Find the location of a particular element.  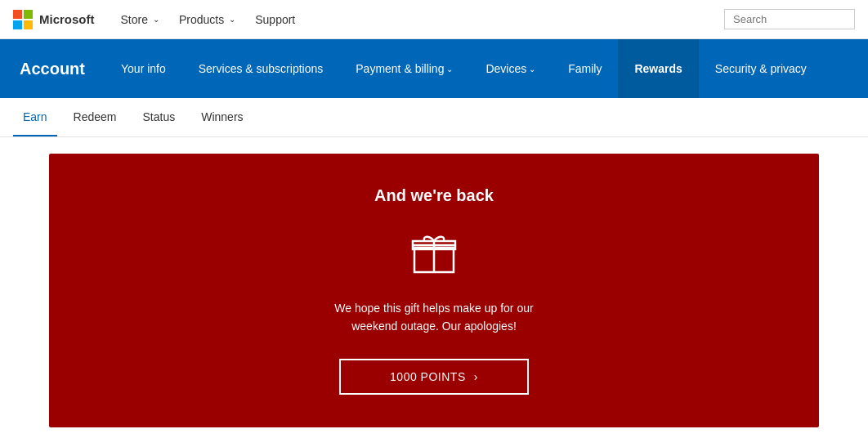

account-brand: Account is located at coordinates (52, 69).